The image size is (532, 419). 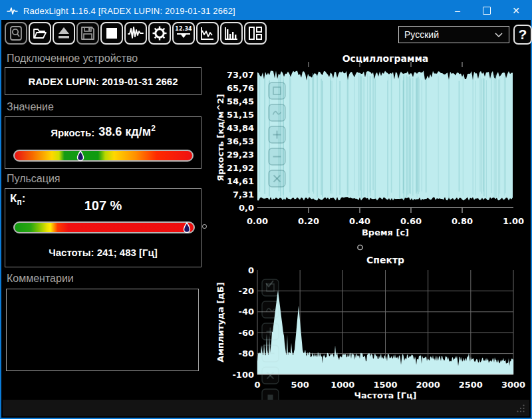 What do you see at coordinates (247, 333) in the screenshot?
I see `svg-text: -60` at bounding box center [247, 333].